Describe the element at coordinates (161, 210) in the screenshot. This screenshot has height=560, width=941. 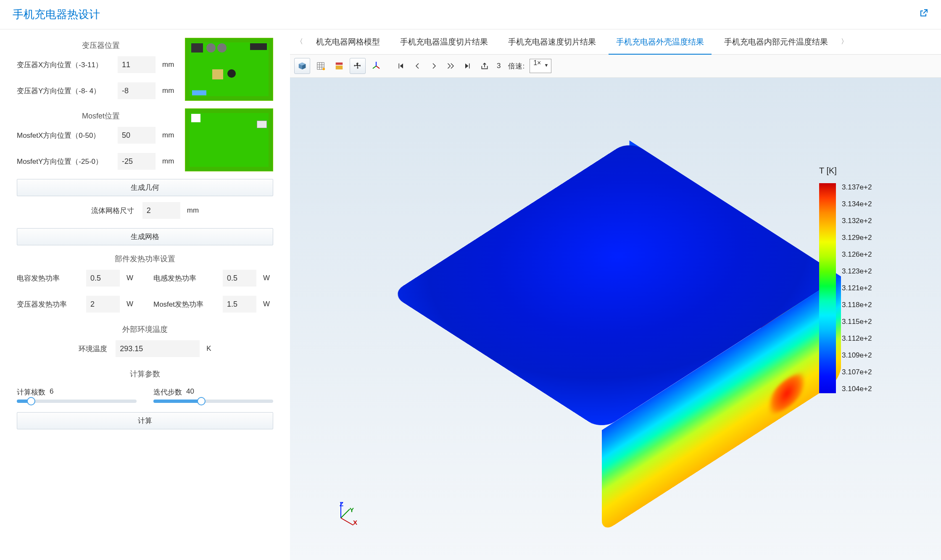
I see `input-mesh-size` at that location.